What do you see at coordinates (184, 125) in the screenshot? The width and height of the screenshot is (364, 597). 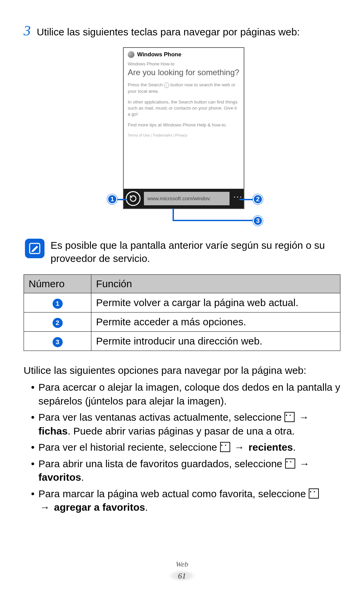 I see `phone-paragraph-3: Find more tips at Windows Phone Help & h…` at bounding box center [184, 125].